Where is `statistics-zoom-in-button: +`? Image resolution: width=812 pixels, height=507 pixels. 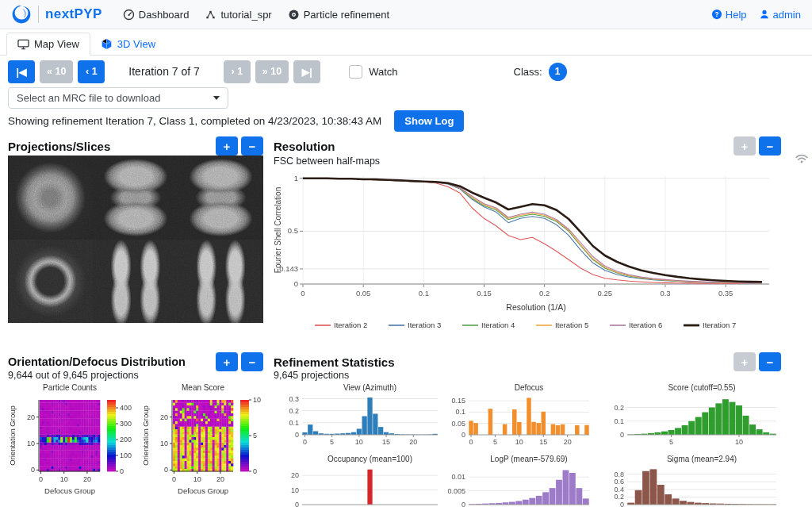 statistics-zoom-in-button: + is located at coordinates (745, 362).